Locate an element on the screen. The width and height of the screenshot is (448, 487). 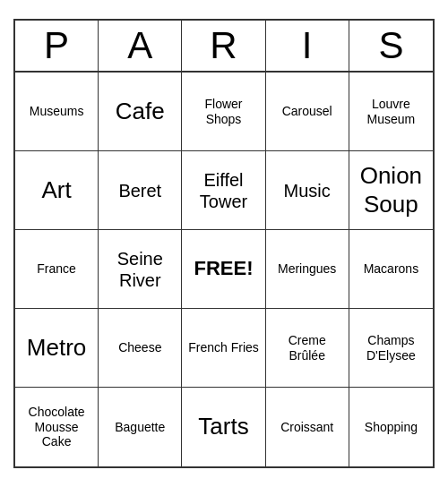
cell-r0-c4: Louvre Museum is located at coordinates (391, 112).